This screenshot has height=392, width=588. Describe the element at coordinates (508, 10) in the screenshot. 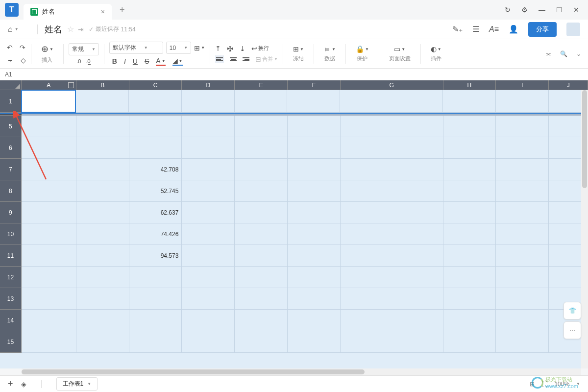

I see `sync-icon: ↻` at that location.